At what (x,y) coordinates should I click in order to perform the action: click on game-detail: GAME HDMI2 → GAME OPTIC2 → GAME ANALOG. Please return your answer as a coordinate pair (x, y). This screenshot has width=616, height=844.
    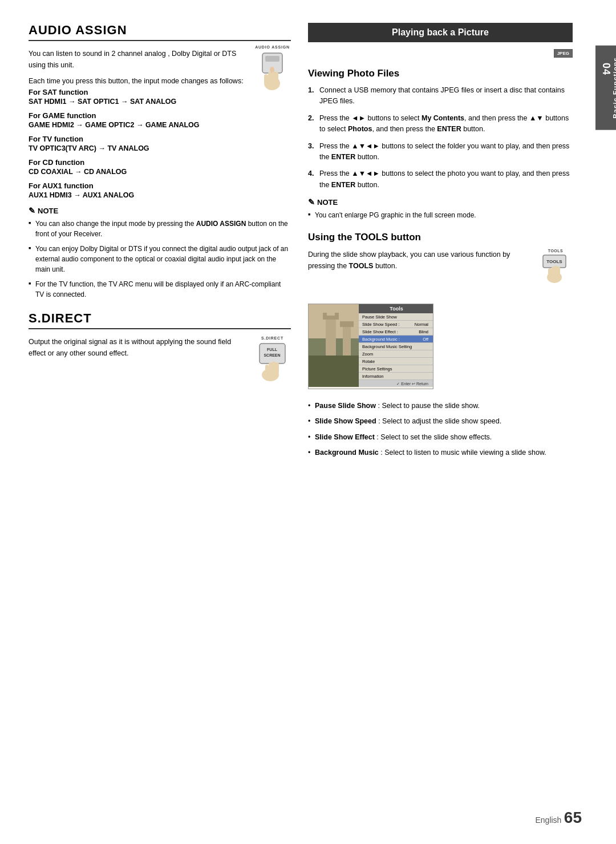
    Looking at the image, I should click on (160, 125).